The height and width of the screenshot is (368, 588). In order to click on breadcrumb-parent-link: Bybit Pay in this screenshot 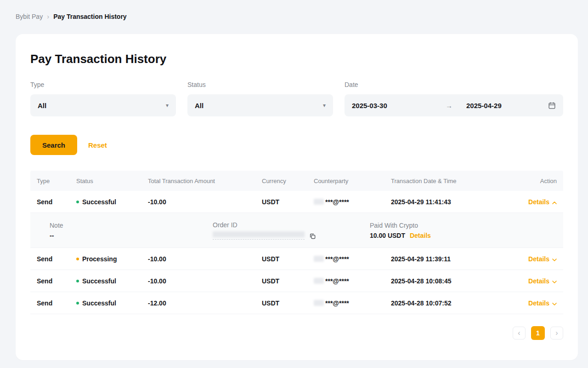, I will do `click(29, 17)`.